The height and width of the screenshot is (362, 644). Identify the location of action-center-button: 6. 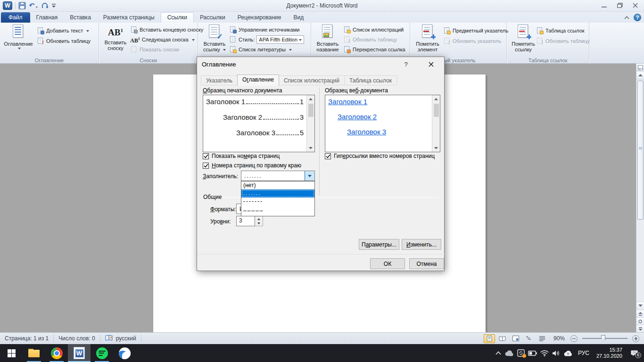
(635, 354).